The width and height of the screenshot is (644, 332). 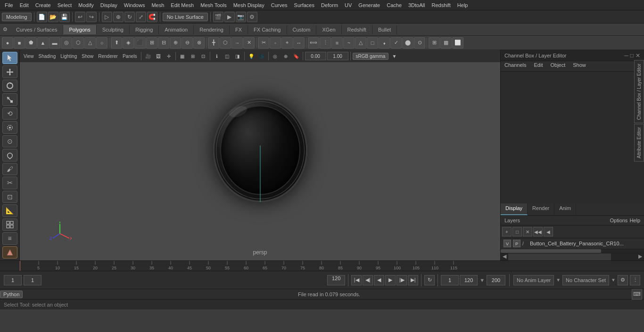 I want to click on uv-layout-icon: ▦, so click(x=446, y=43).